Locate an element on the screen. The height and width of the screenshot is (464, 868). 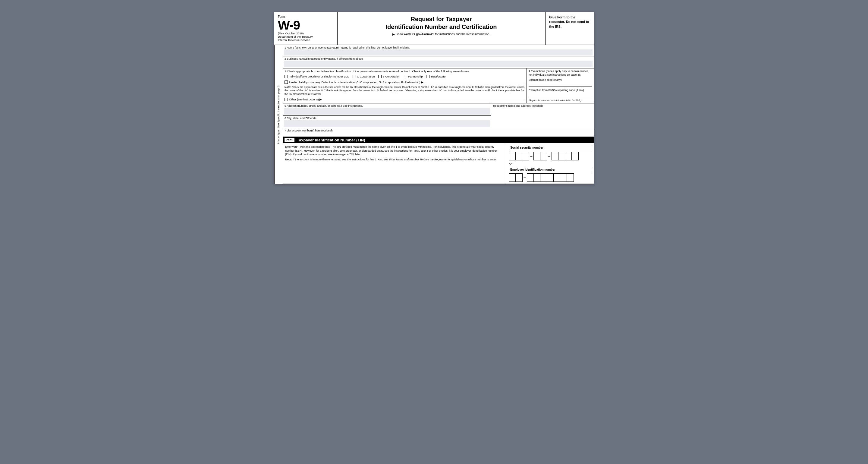
part1-tin: Social security number – is located at coordinates (550, 163).